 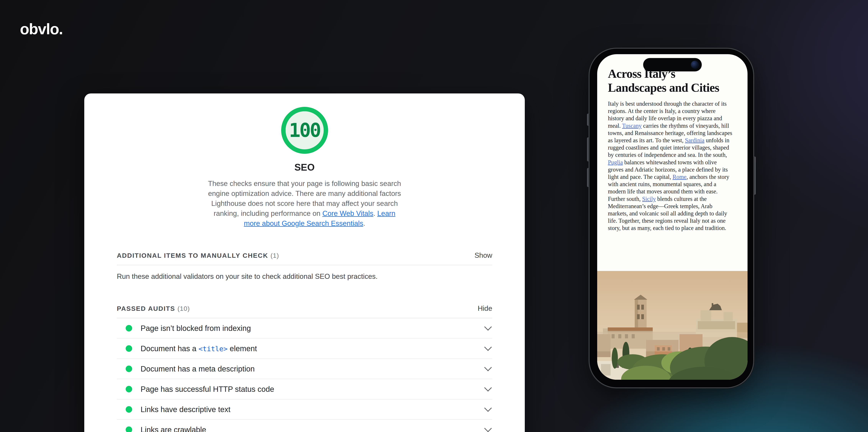 I want to click on audit-row: Links are crawlable, so click(x=305, y=426).